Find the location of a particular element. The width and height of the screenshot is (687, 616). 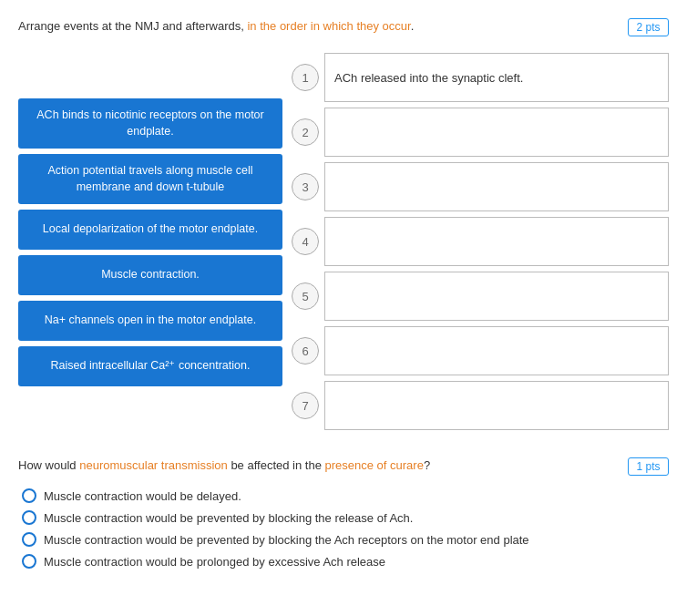

circle-2: 2 is located at coordinates (305, 132).